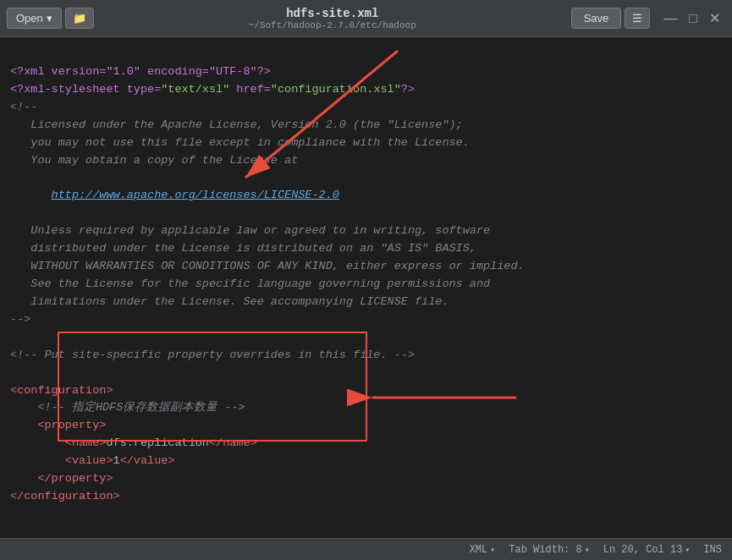 The height and width of the screenshot is (560, 732). What do you see at coordinates (20, 320) in the screenshot?
I see `comment-license-close: -->` at bounding box center [20, 320].